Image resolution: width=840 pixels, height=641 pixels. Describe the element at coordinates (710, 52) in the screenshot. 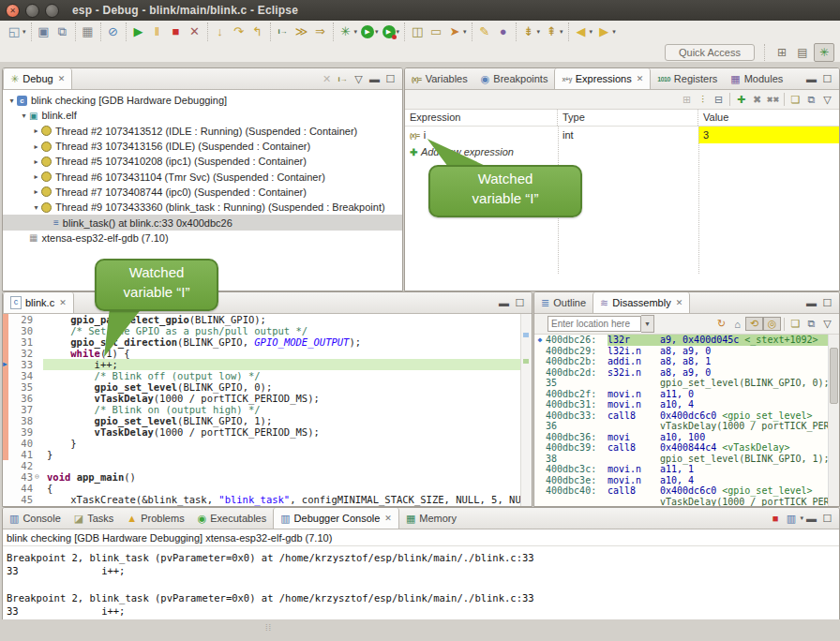

I see `quick-access-button: Quick Access` at that location.